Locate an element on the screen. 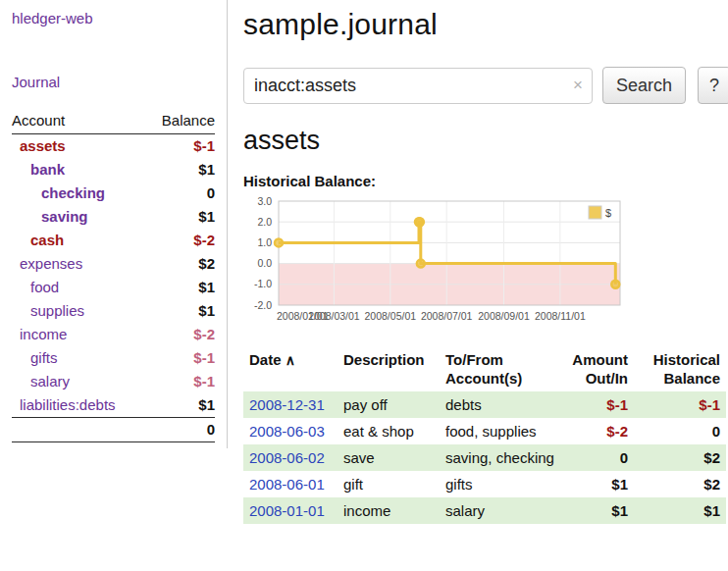 The height and width of the screenshot is (571, 728). chart-canvas: 3.02.01.00.0-1.0-2.02008/01/012008/03/01… is located at coordinates (436, 263).